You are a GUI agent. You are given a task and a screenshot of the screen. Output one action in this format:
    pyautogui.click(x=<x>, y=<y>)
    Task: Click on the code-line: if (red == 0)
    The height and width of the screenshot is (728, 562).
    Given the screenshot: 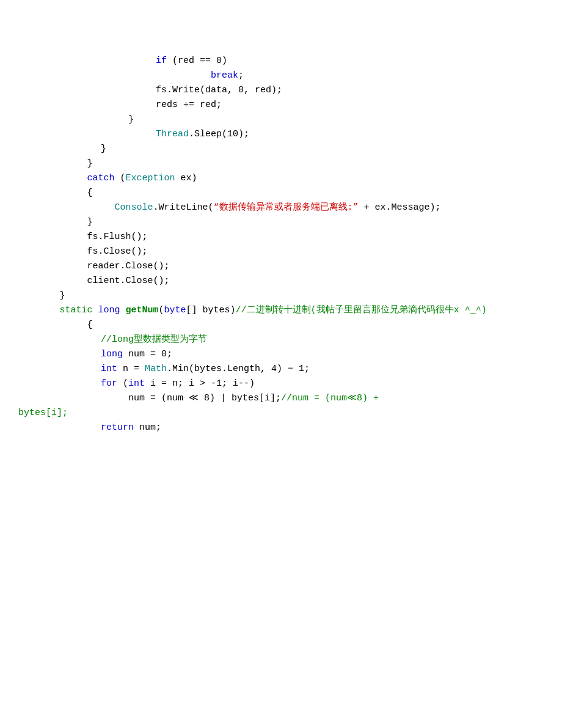 What is the action you would take?
    pyautogui.click(x=281, y=61)
    